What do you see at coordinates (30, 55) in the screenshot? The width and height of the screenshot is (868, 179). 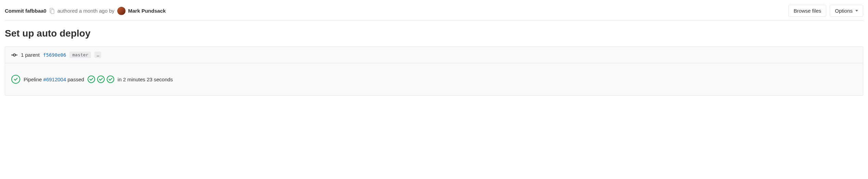 I see `parent-count: 1 parent` at bounding box center [30, 55].